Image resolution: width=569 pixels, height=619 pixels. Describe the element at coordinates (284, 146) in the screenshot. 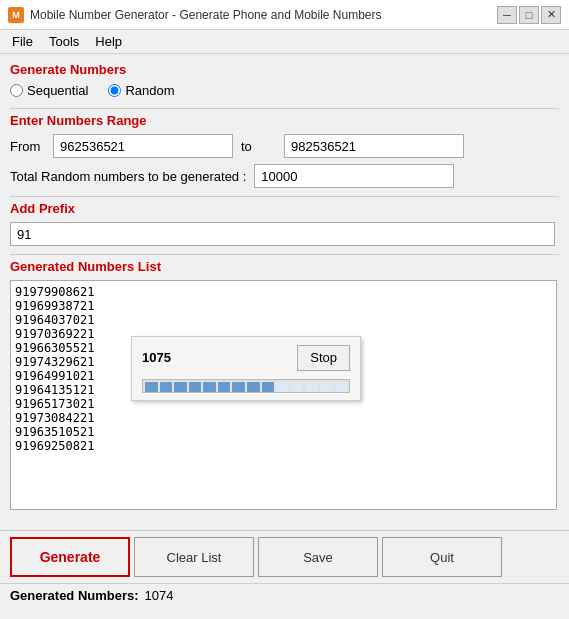

I see `range-row: From to` at that location.